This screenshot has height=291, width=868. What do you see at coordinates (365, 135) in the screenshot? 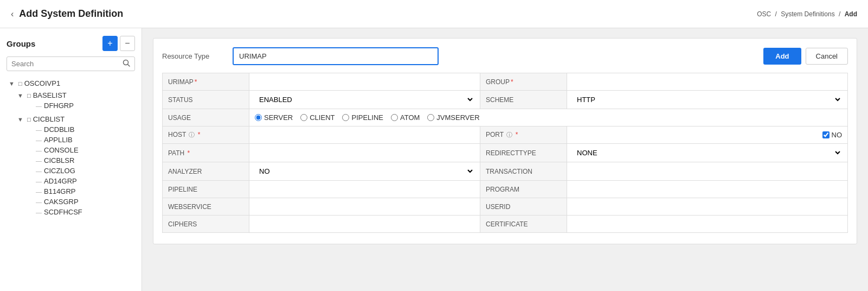
I see `input-cell-host` at bounding box center [365, 135].